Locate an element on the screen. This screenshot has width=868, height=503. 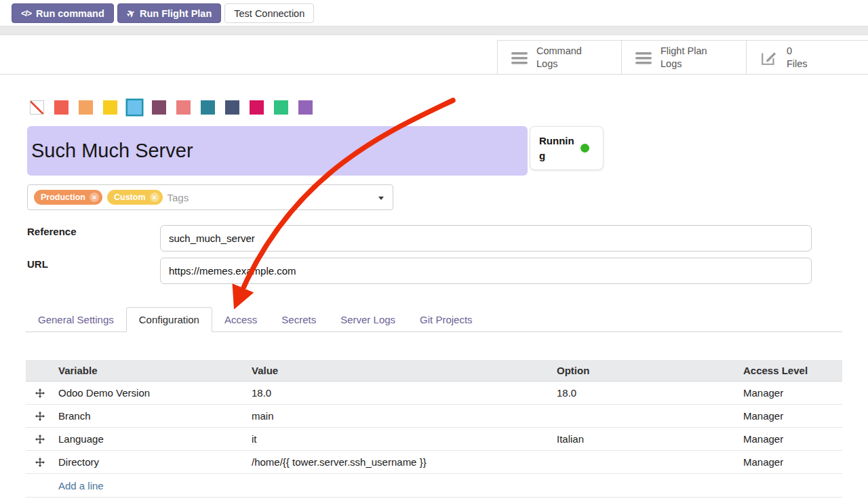
table-row: Odoo Demo Version 18.0 18.0 Manager is located at coordinates (434, 393).